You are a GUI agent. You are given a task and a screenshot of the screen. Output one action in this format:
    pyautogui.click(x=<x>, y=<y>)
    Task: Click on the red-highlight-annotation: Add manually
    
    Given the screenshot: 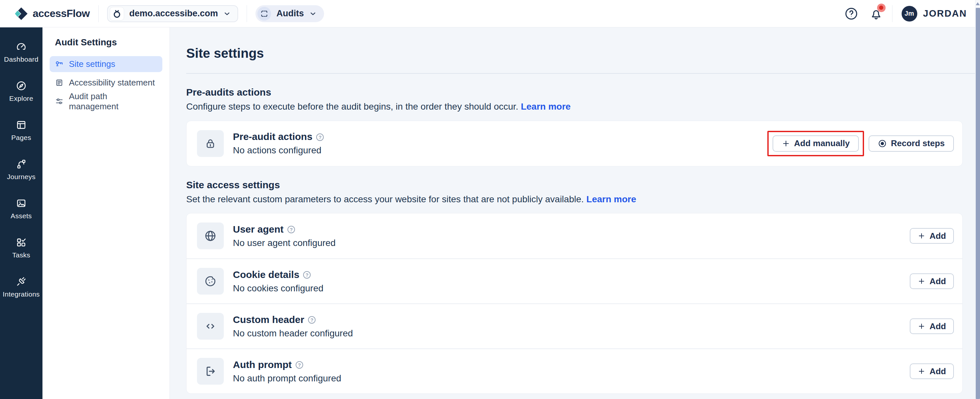 What is the action you would take?
    pyautogui.click(x=816, y=144)
    